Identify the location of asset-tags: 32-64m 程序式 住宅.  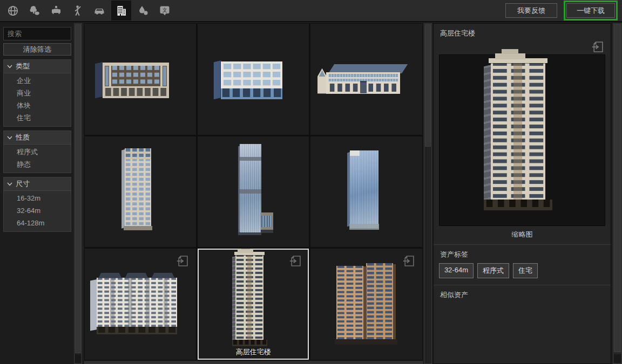
(522, 274).